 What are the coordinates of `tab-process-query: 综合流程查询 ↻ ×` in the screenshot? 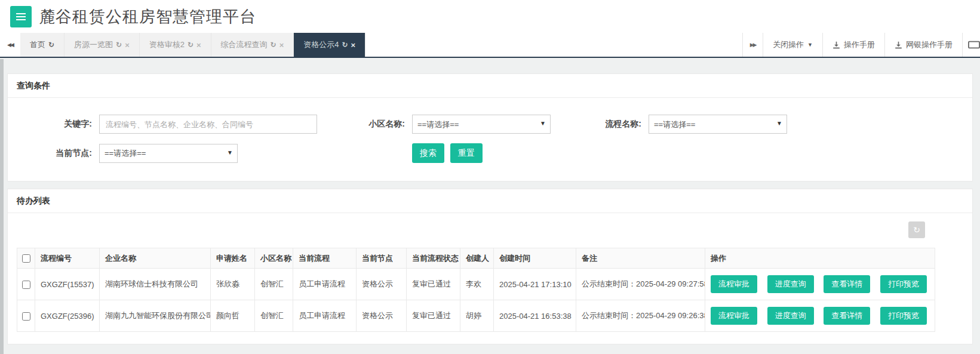 It's located at (253, 45).